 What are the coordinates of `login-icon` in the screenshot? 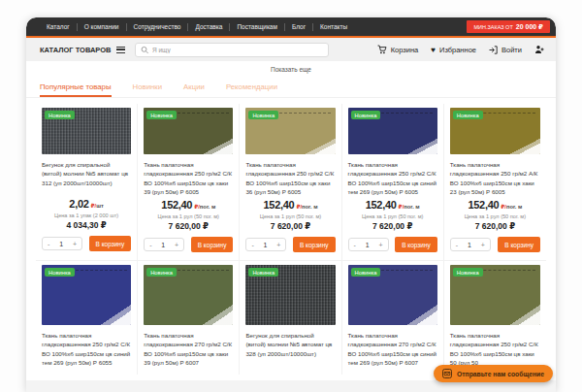 It's located at (493, 50).